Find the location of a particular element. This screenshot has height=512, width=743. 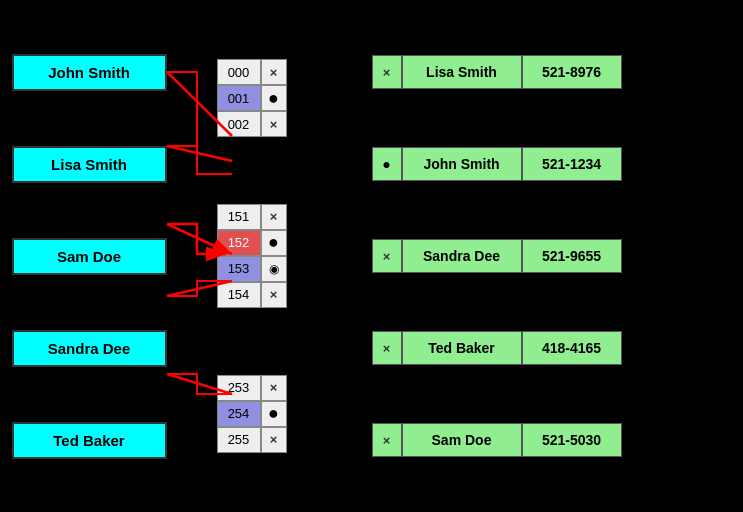

person-box-sandra-dee: Sandra Dee is located at coordinates (90, 348).